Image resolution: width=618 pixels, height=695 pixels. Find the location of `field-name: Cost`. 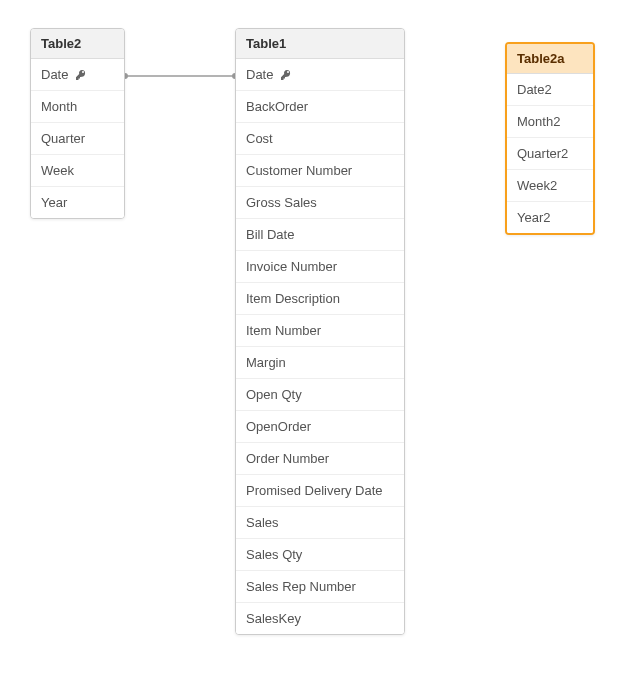

field-name: Cost is located at coordinates (260, 138).